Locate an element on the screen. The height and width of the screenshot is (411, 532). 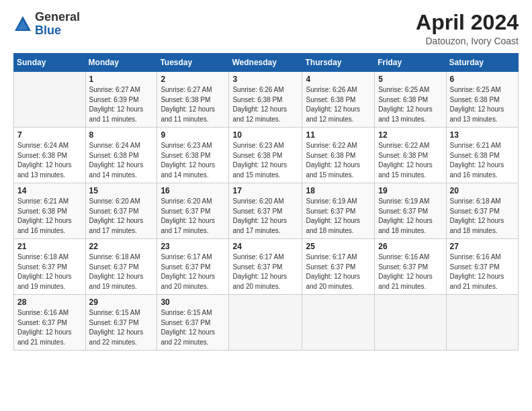
calendar-header-row: SundayMondayTuesdayWednesdayThursdayFrid… is located at coordinates (266, 63).